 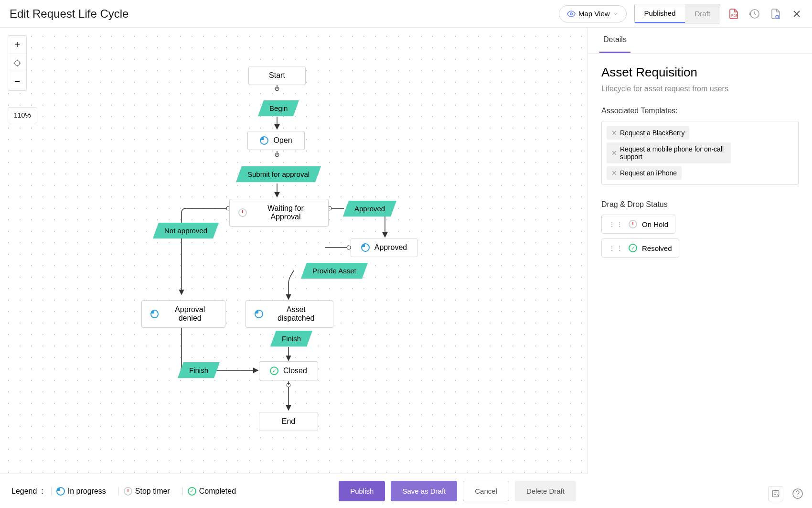 I want to click on legend-completed: Completed, so click(x=212, y=491).